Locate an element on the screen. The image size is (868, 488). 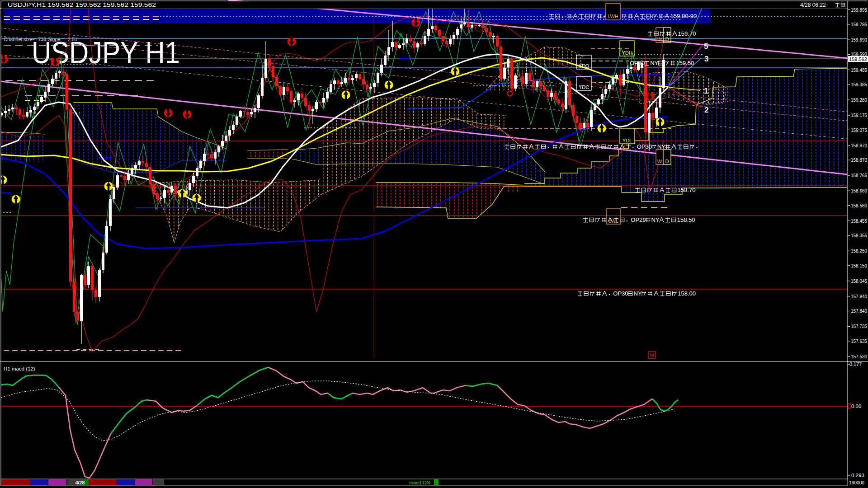
svg-text: macd ON is located at coordinates (420, 483).